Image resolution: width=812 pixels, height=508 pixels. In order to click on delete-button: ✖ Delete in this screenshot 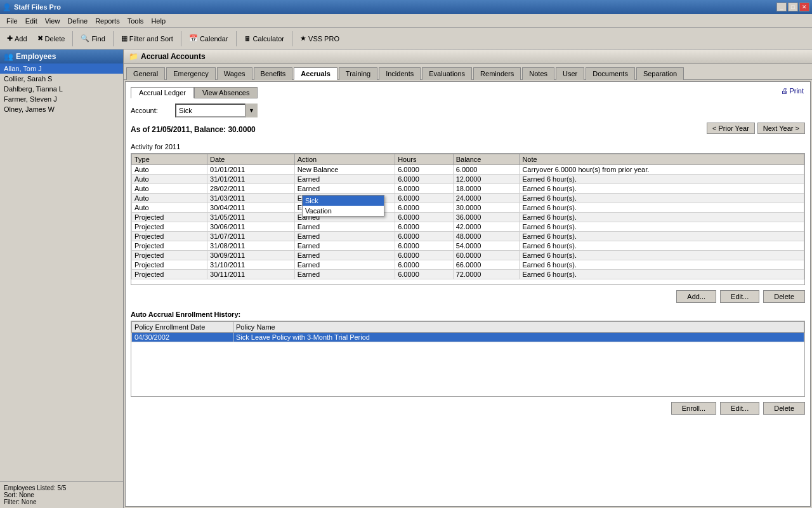, I will do `click(51, 38)`.